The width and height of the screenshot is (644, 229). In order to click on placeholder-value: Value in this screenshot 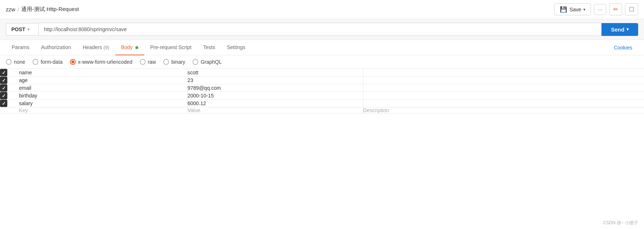, I will do `click(275, 111)`.